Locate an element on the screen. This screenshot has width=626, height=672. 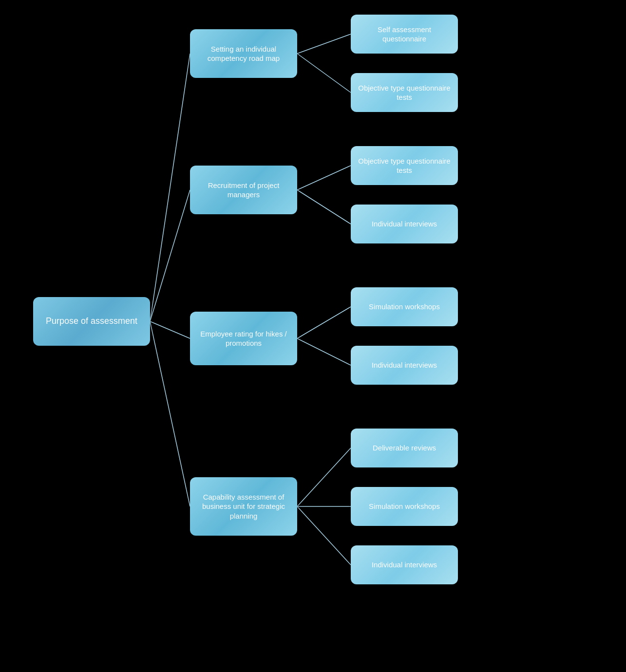
leaf-node-l9: Individual interviews is located at coordinates (404, 565).